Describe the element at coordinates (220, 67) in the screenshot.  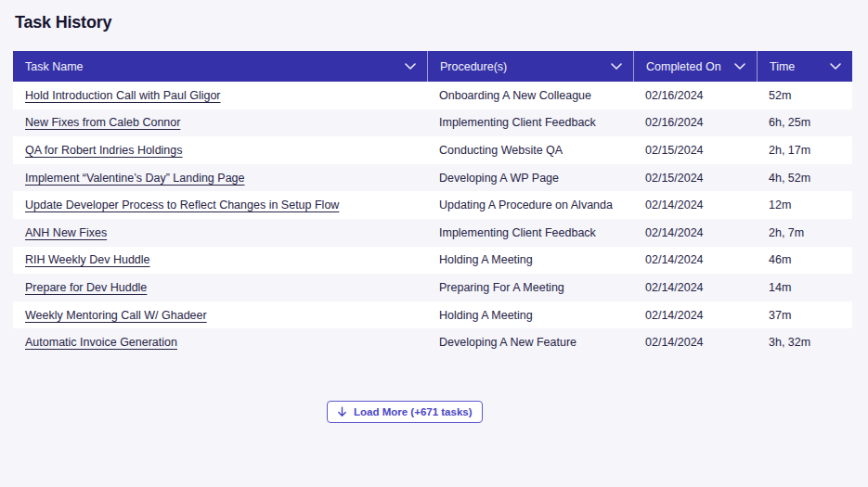
I see `column-header-task-name: Task Name` at that location.